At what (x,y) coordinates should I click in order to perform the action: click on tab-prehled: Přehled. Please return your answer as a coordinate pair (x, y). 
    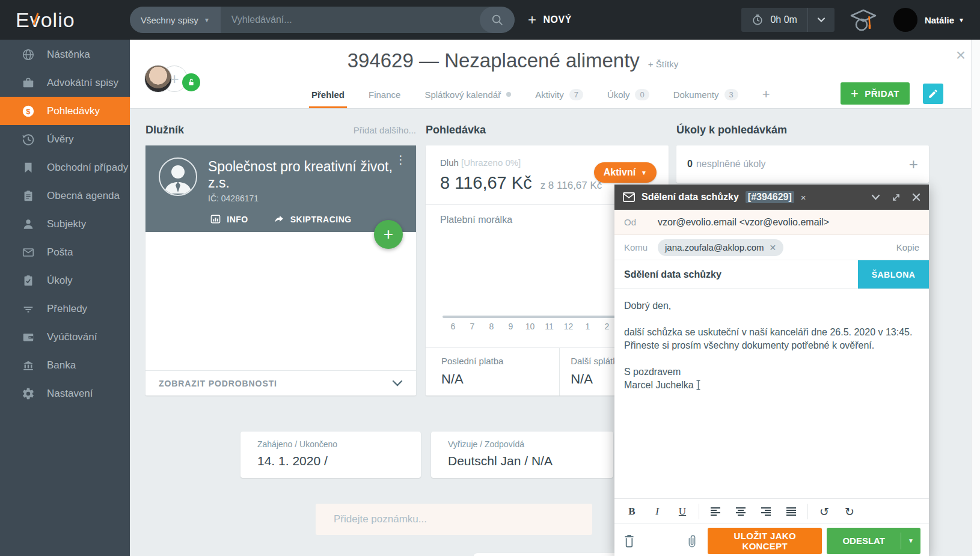
    Looking at the image, I should click on (328, 94).